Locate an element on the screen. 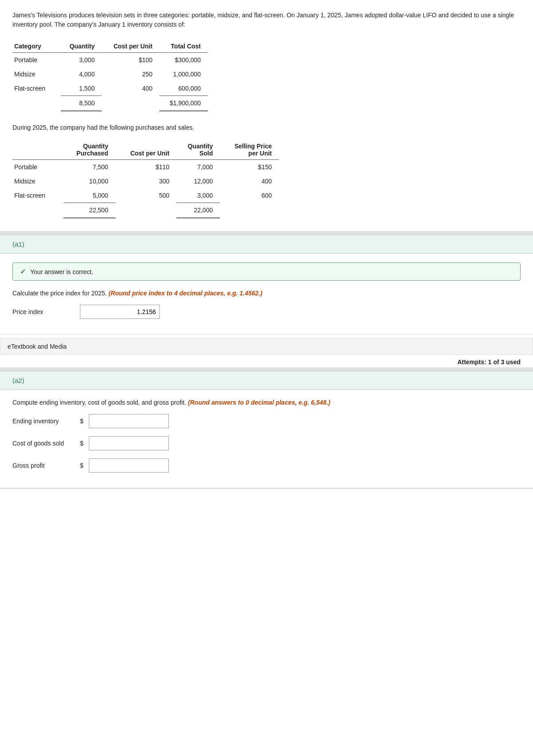 This screenshot has height=756, width=533. table2-cost-per-unit: $110 is located at coordinates (146, 167).